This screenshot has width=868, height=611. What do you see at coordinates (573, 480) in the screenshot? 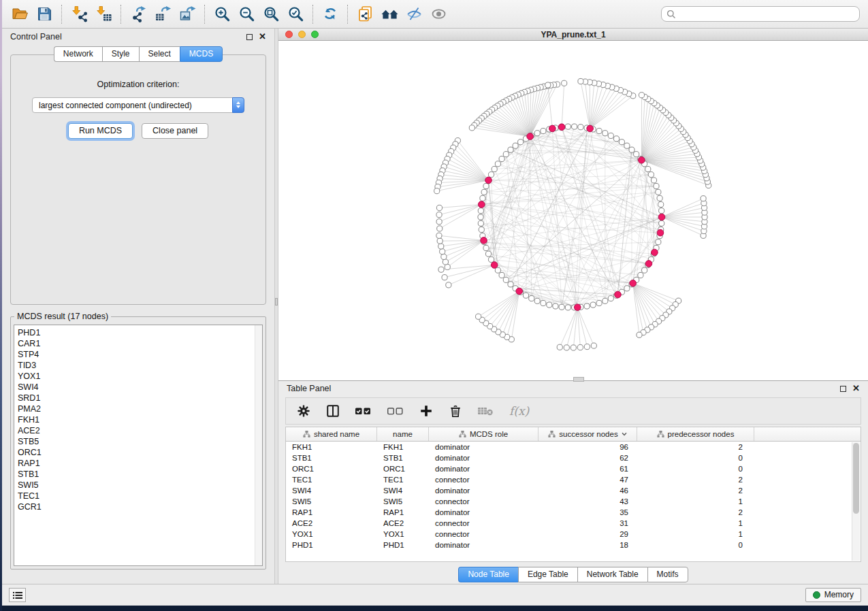
I see `table-row: TEC1TEC1connector472` at bounding box center [573, 480].